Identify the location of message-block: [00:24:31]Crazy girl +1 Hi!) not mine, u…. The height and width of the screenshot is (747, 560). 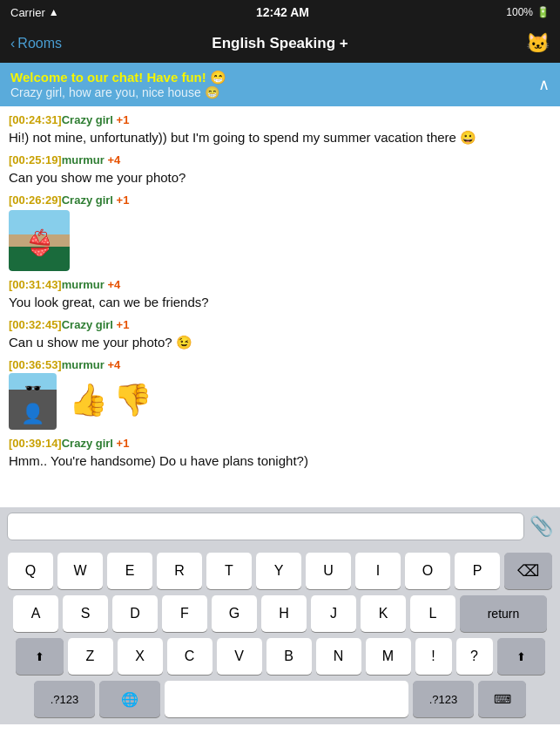
(280, 130).